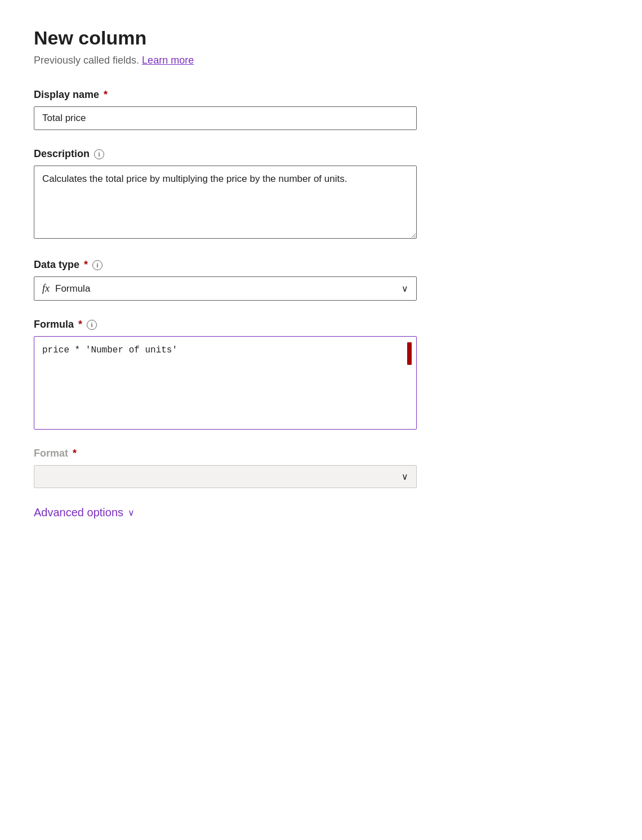 Image resolution: width=642 pixels, height=840 pixels. I want to click on formula-section: Formula * i price * 'Number of units', so click(321, 374).